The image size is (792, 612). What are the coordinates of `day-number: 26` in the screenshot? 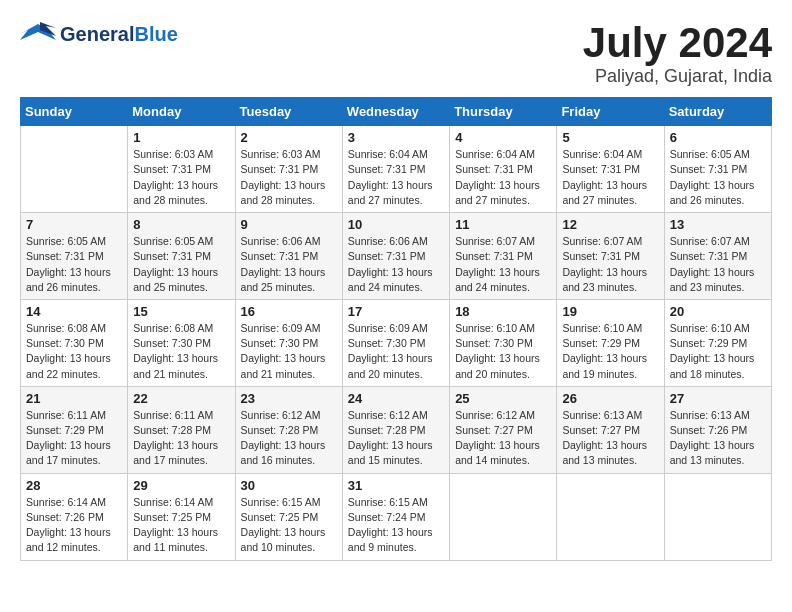 It's located at (610, 398).